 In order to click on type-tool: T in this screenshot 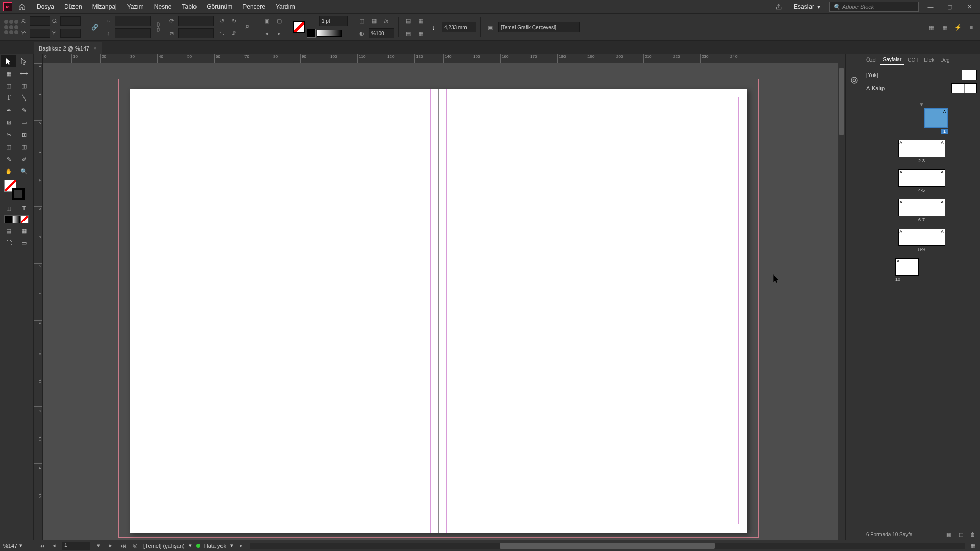, I will do `click(9, 98)`.